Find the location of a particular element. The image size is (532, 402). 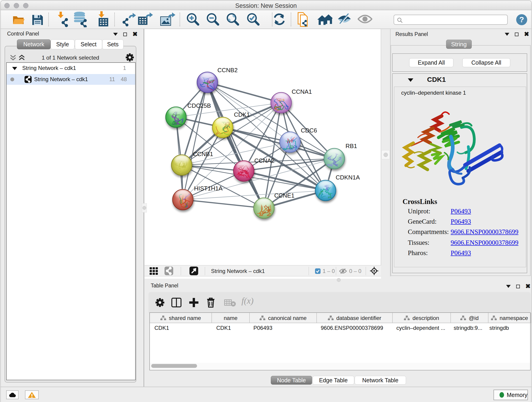

svg-text: HIST1H1A is located at coordinates (208, 188).